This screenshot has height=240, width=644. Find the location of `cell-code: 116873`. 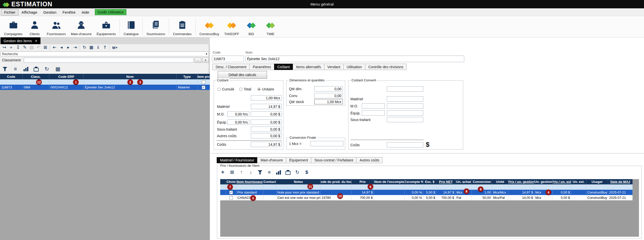

cell-code: 116873 is located at coordinates (11, 87).